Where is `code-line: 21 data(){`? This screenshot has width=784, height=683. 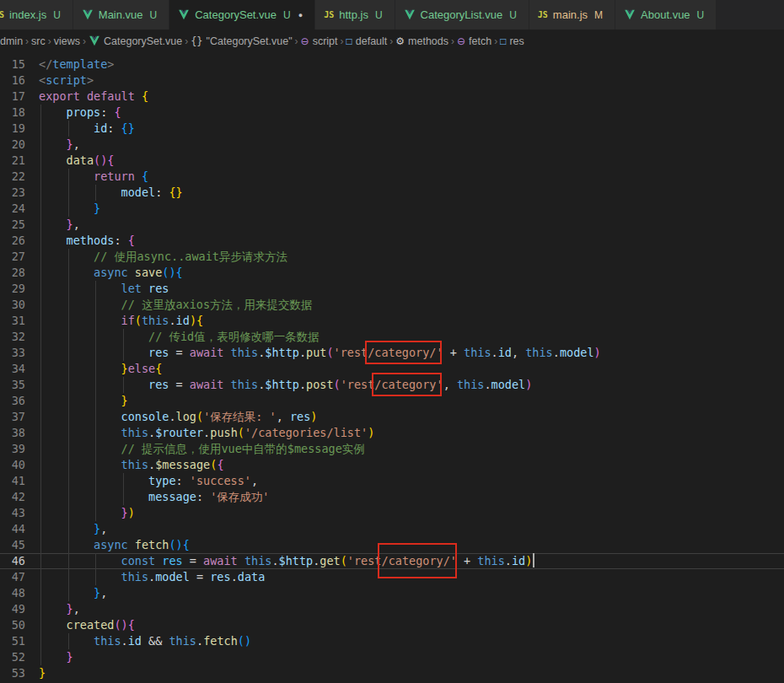 code-line: 21 data(){ is located at coordinates (392, 160).